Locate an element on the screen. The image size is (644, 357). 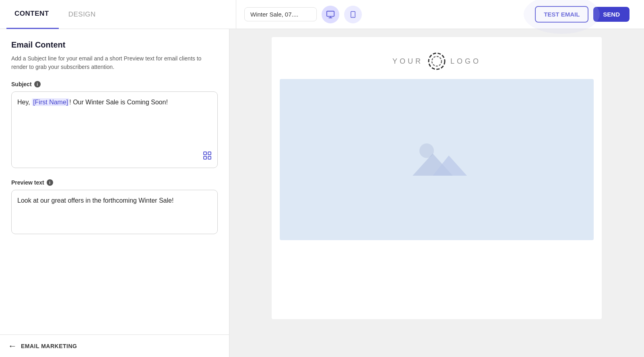
placeholder-image-icon is located at coordinates (437, 160).